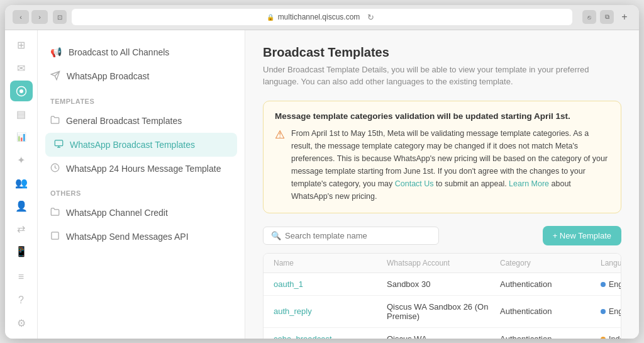 This screenshot has height=343, width=644. What do you see at coordinates (582, 235) in the screenshot?
I see `new-template-button: + New Template` at bounding box center [582, 235].